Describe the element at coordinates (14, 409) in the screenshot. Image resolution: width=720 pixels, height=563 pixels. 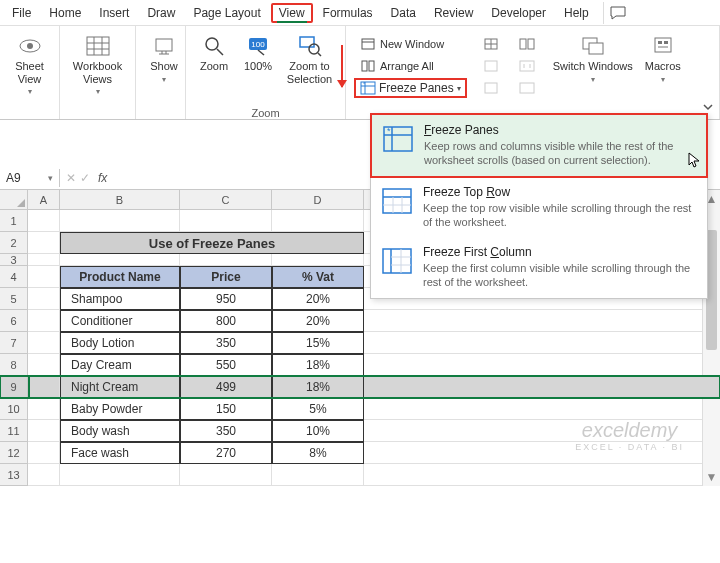
I see `row-header: 10` at that location.